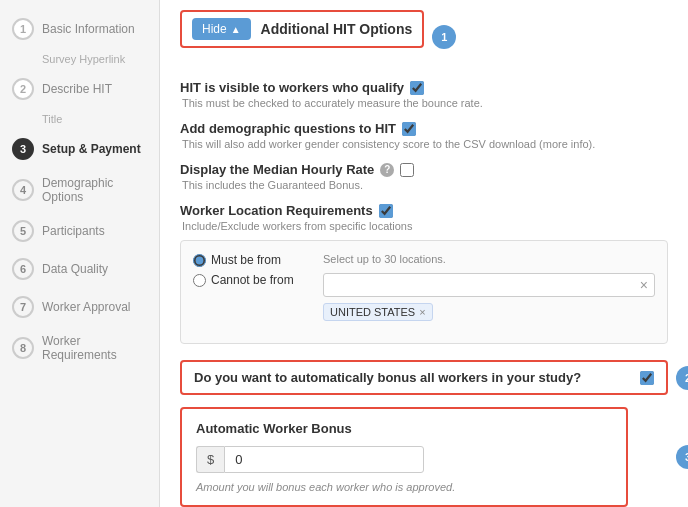 The height and width of the screenshot is (507, 688). Describe the element at coordinates (92, 149) in the screenshot. I see `sidebar-item-label: Setup & Payment` at that location.